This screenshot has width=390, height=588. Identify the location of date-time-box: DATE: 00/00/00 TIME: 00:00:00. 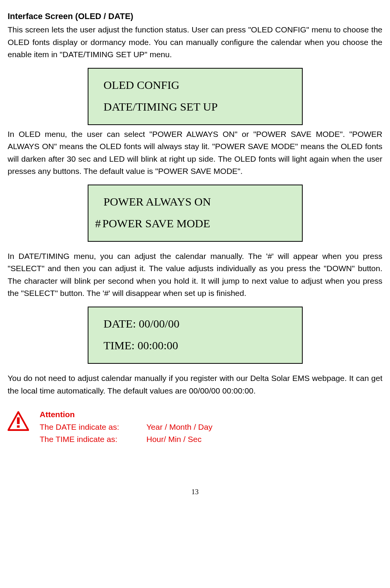
(195, 335).